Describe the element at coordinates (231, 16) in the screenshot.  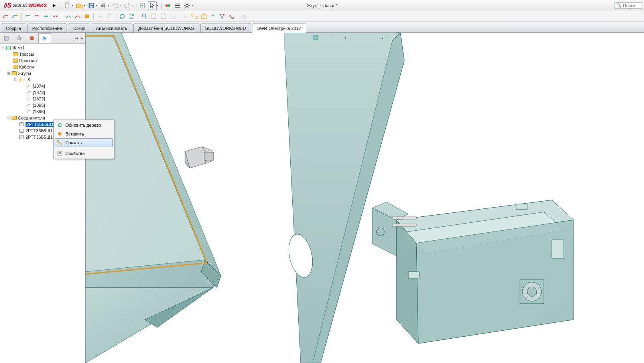
I see `tool-wave` at that location.